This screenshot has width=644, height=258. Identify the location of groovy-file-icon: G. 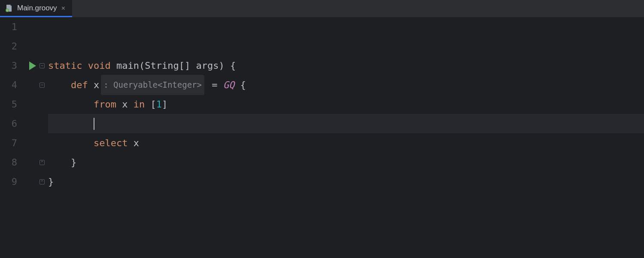
(9, 8).